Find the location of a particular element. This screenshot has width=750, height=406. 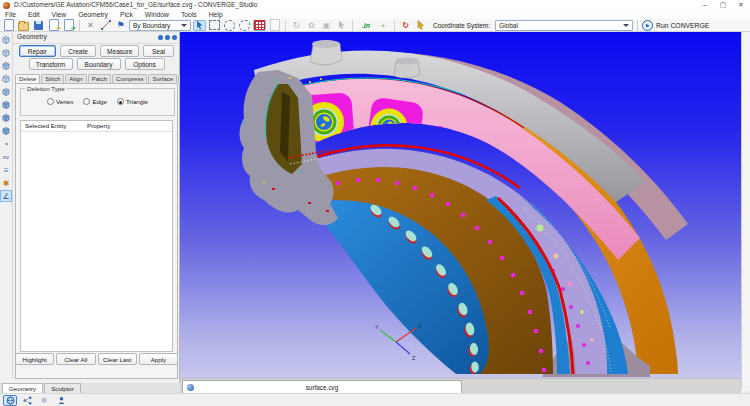

highlight-button: Highlight is located at coordinates (34, 359).